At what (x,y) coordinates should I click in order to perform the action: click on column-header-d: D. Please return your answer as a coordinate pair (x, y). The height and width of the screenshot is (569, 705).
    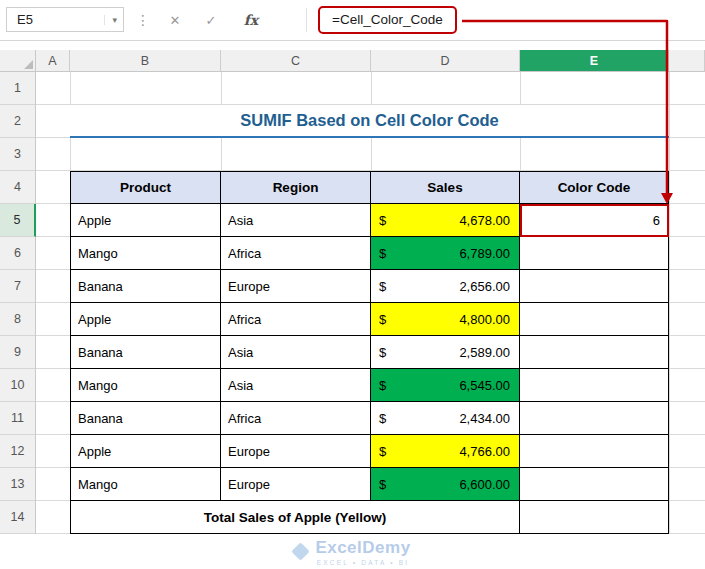
    Looking at the image, I should click on (446, 61).